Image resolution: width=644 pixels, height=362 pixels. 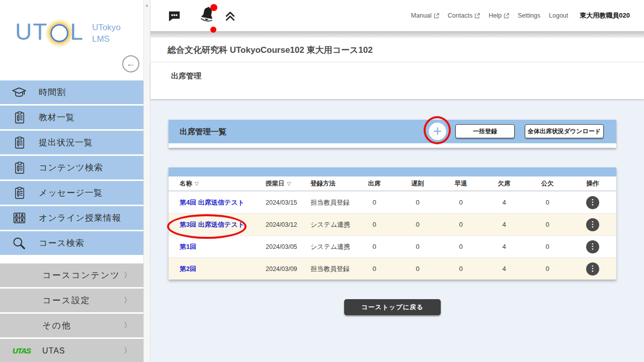 What do you see at coordinates (392, 307) in the screenshot?
I see `back-to-course-top-button: コーストップに戻る` at bounding box center [392, 307].